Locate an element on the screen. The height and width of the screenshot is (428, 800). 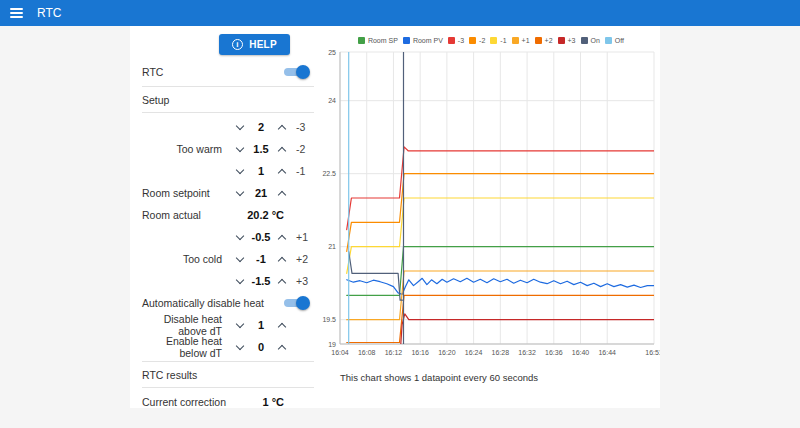
info-icon: i is located at coordinates (238, 44).